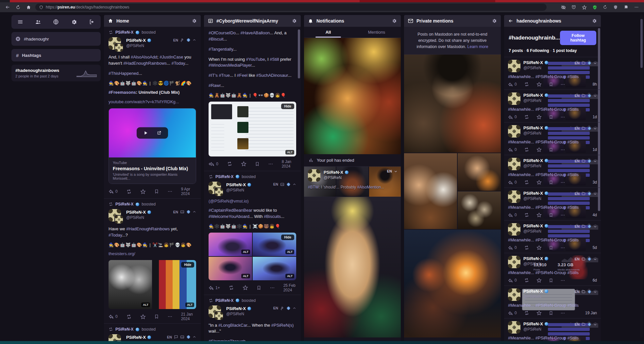 The height and width of the screenshot is (344, 644). I want to click on post-date: 8 Jan 2024, so click(289, 164).